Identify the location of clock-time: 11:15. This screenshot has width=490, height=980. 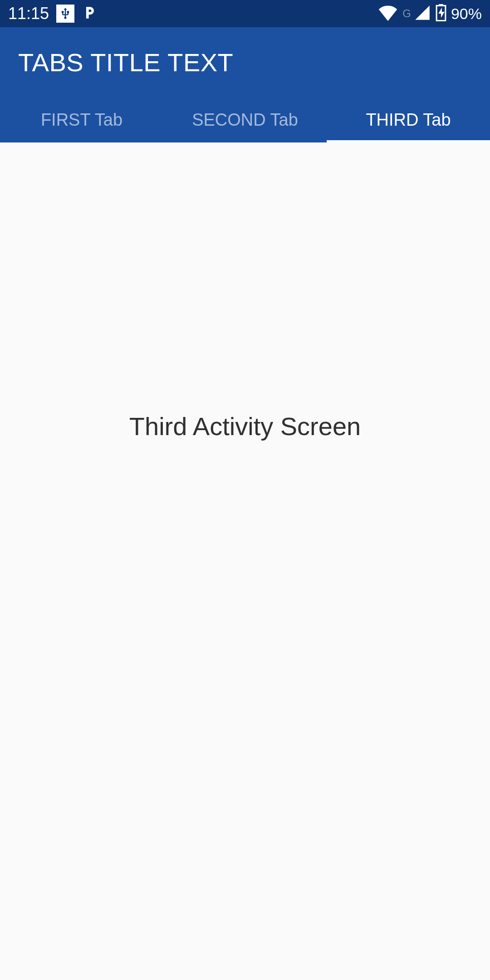
(29, 14).